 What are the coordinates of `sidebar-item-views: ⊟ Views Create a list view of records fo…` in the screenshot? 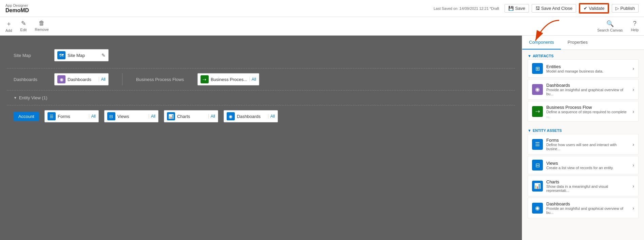 It's located at (583, 165).